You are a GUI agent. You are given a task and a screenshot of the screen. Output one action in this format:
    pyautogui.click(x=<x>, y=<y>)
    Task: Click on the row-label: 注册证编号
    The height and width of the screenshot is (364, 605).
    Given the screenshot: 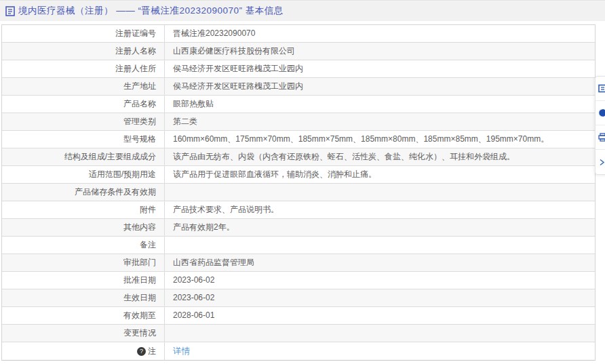 What is the action you would take?
    pyautogui.click(x=83, y=34)
    